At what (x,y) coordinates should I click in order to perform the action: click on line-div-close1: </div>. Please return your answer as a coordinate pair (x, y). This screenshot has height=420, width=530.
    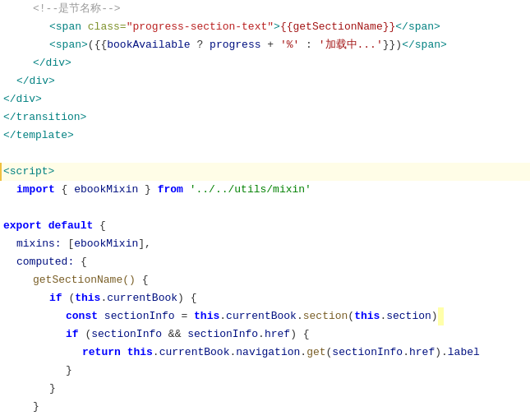
    Looking at the image, I should click on (265, 63).